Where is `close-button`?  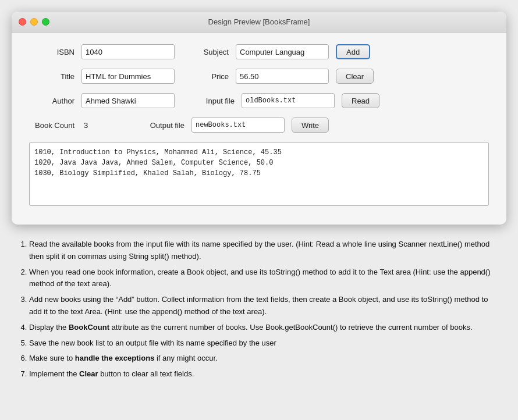
close-button is located at coordinates (22, 22).